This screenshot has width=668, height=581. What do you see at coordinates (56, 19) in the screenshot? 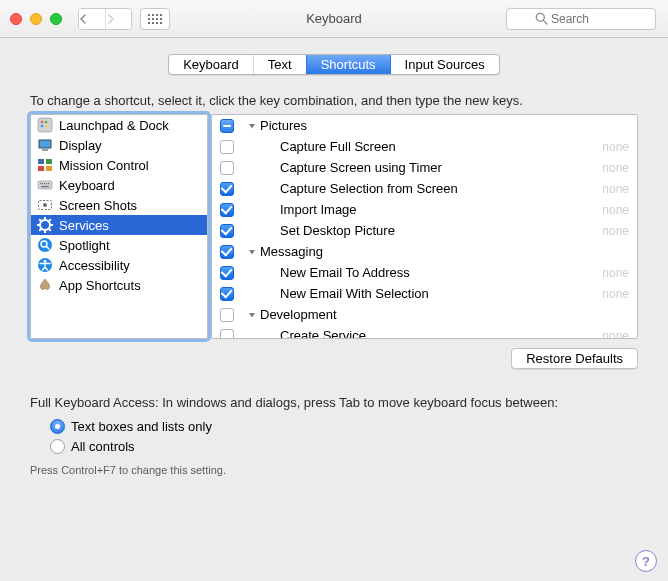
I see `zoom-button` at bounding box center [56, 19].